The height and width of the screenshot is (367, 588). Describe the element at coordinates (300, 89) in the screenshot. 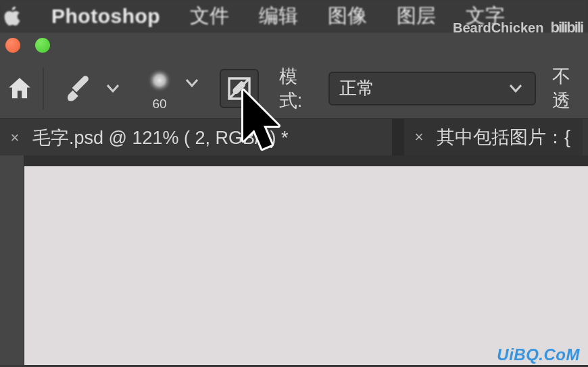

I see `blend-mode-label: 模式:` at that location.